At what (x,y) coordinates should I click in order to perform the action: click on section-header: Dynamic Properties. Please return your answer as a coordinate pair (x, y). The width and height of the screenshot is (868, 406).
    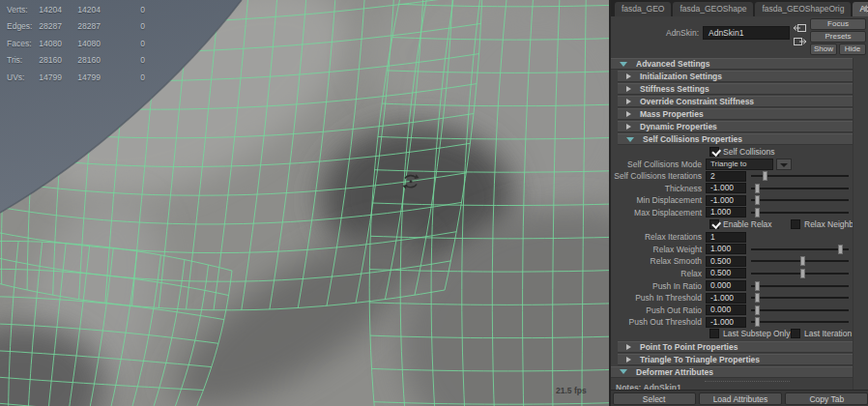
    Looking at the image, I should click on (735, 127).